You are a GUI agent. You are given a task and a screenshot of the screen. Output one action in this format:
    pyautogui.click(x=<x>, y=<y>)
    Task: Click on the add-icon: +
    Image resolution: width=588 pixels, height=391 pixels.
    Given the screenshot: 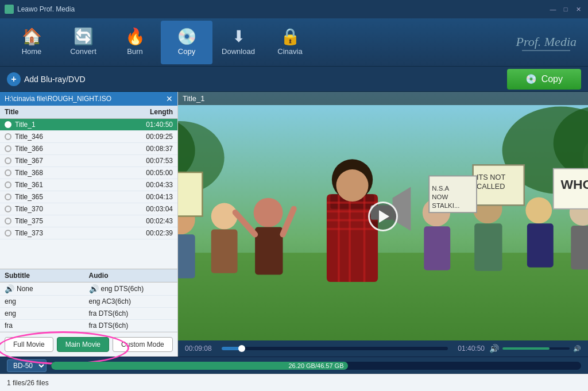 What is the action you would take?
    pyautogui.click(x=14, y=79)
    